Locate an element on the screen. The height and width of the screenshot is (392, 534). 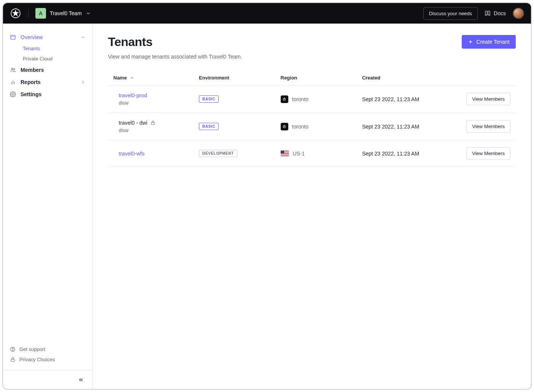
brand-logo is located at coordinates (16, 13).